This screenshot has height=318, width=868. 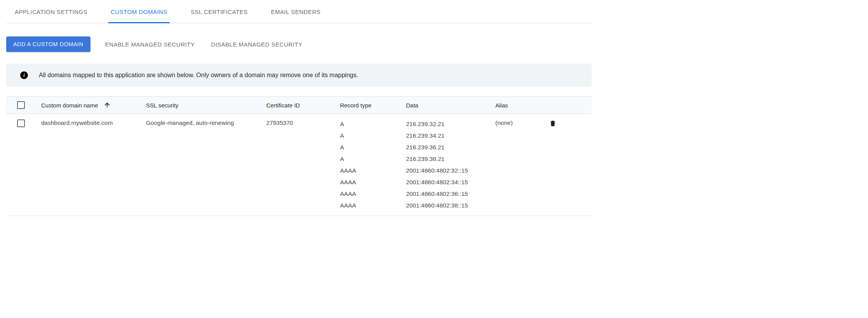 What do you see at coordinates (451, 124) in the screenshot?
I see `record-data: 216.239.32.21` at bounding box center [451, 124].